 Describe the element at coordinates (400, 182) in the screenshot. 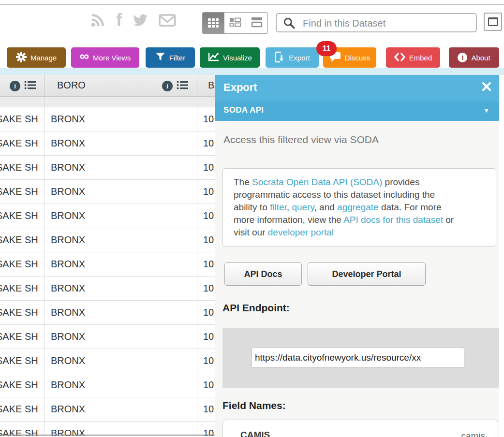

I see `info-text-segment: provides` at that location.